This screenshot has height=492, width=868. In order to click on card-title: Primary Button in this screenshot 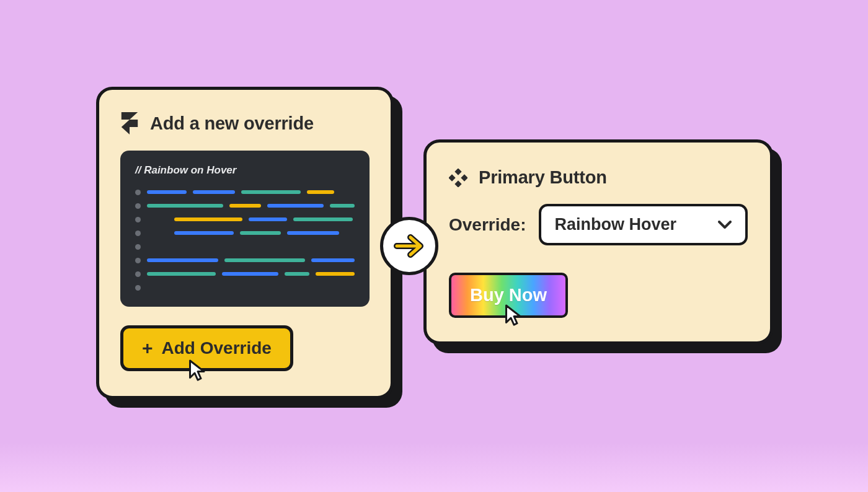, I will do `click(543, 177)`.